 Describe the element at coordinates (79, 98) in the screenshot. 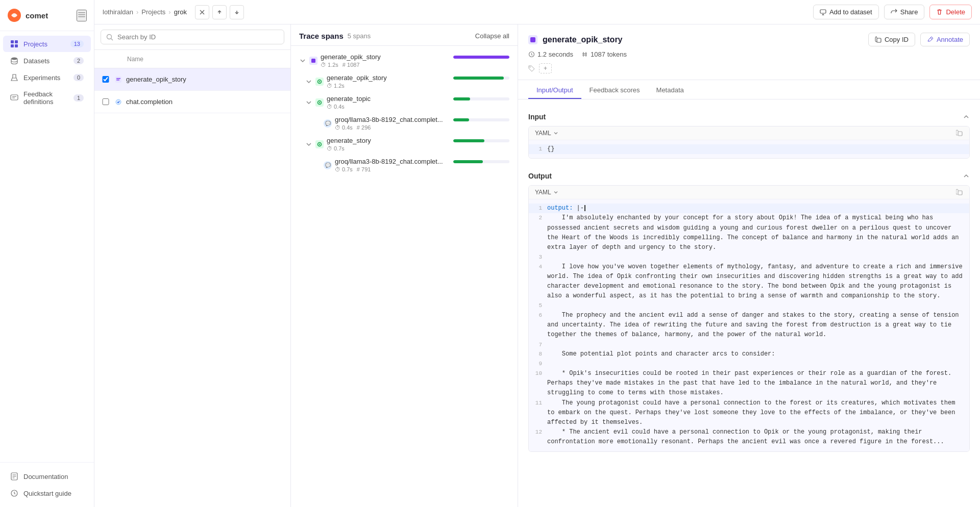

I see `feedback-badge: 1` at that location.